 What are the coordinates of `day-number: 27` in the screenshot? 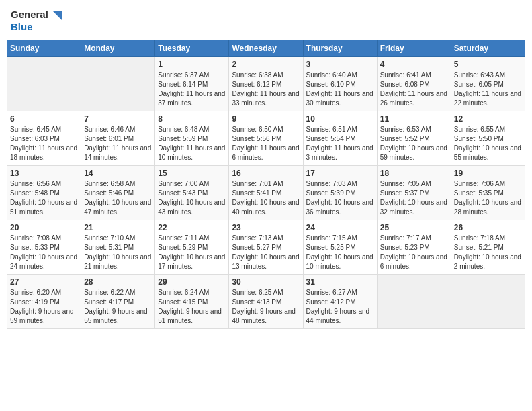 It's located at (44, 282).